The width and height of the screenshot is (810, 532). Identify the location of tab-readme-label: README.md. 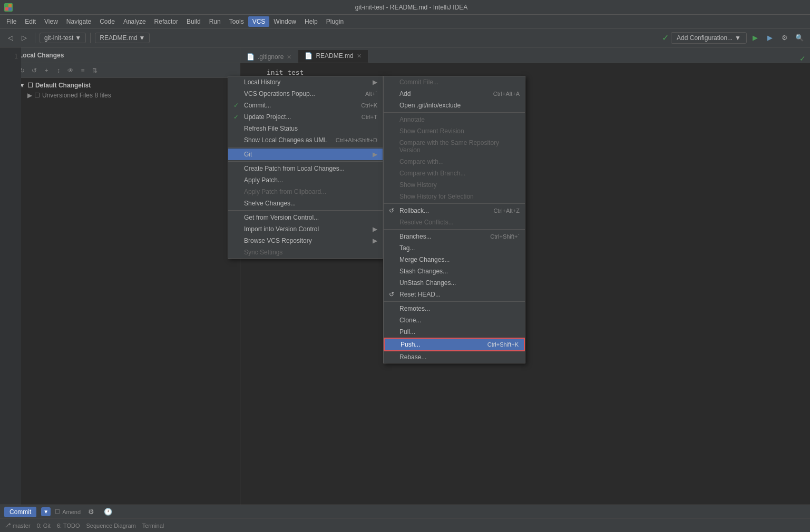
(334, 56).